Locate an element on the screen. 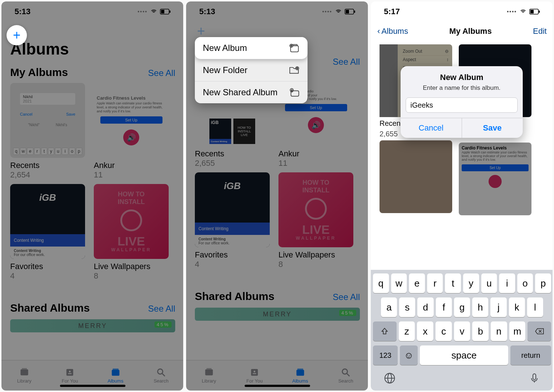 This screenshot has width=554, height=392. key-c: c is located at coordinates (443, 331).